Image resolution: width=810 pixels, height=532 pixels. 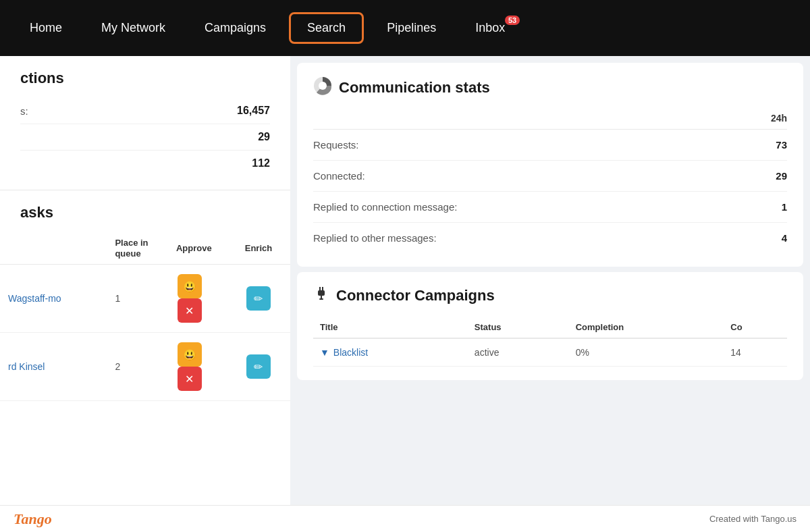 What do you see at coordinates (145, 123) in the screenshot?
I see `actions-section: ctions s: 16,457 29 112` at bounding box center [145, 123].